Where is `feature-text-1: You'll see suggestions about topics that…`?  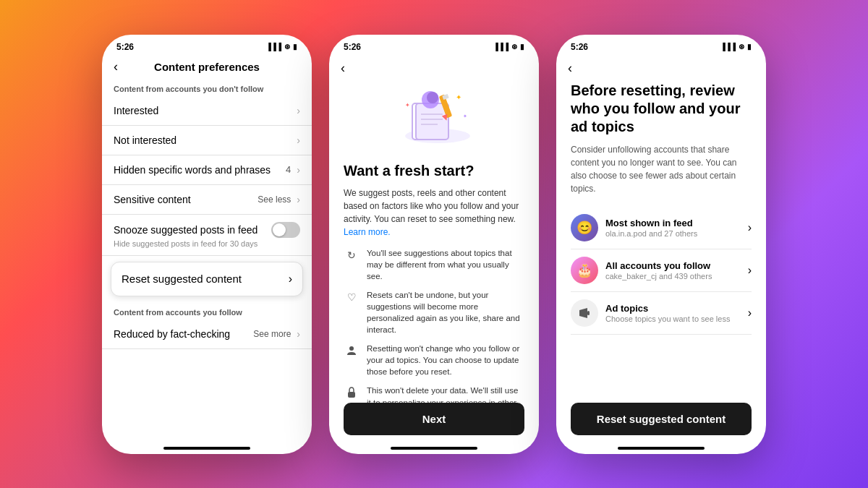 feature-text-1: You'll see suggestions about topics that… is located at coordinates (446, 265).